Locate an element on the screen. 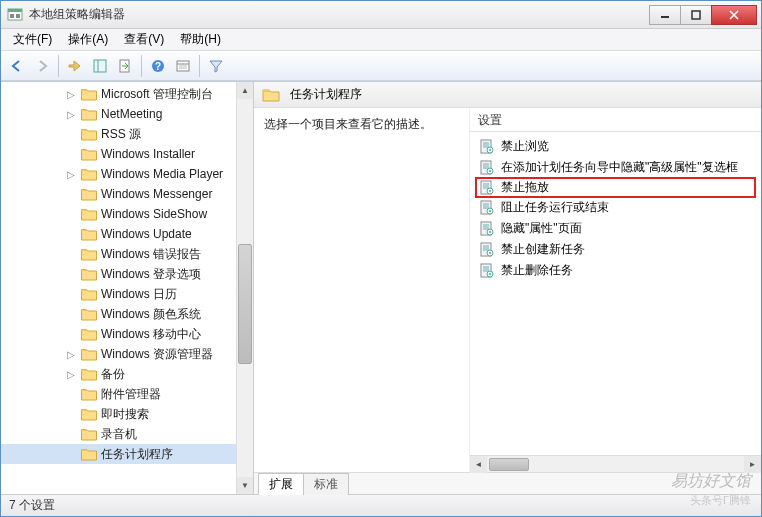 This screenshot has height=517, width=762. properties-button is located at coordinates (183, 66).